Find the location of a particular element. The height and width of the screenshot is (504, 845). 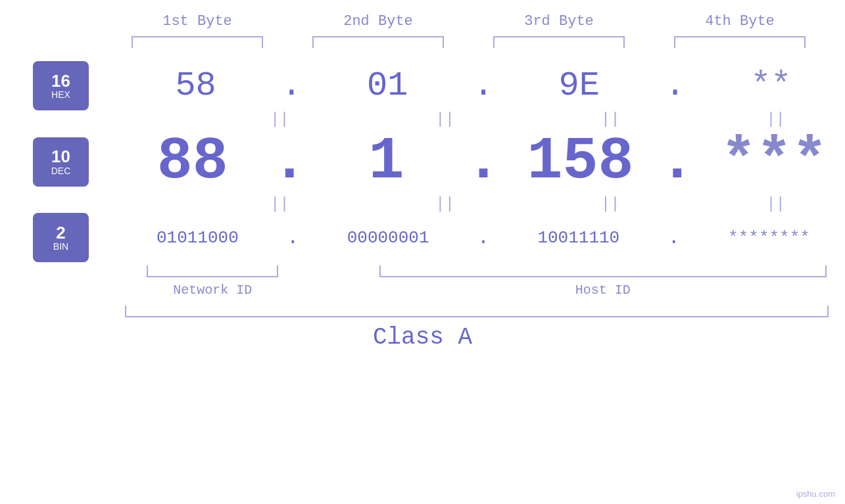

dec-val-3: 158 is located at coordinates (580, 162).